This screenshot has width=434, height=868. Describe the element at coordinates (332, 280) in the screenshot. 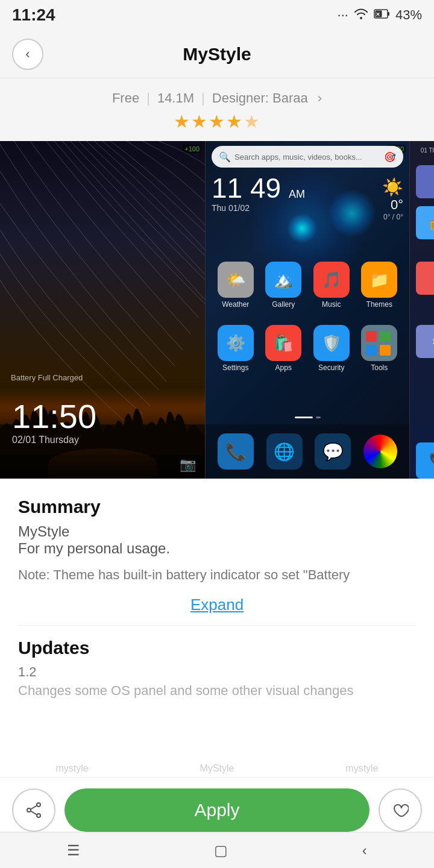

I see `app-icon-music: 🎵` at that location.